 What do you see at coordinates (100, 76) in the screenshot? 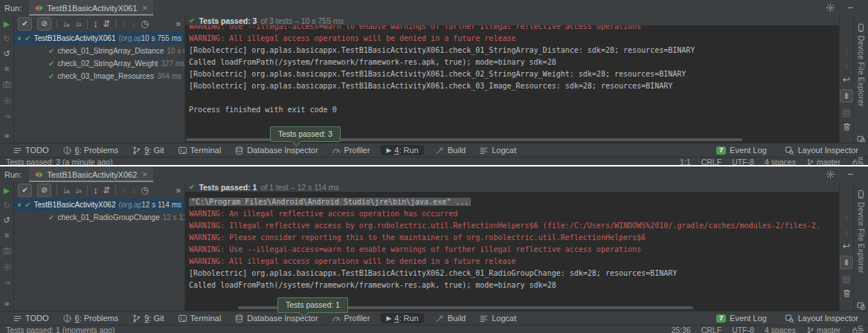
I see `test-tree-row: ∨ ✔ check_03_Image_Resources 364 ms` at bounding box center [100, 76].